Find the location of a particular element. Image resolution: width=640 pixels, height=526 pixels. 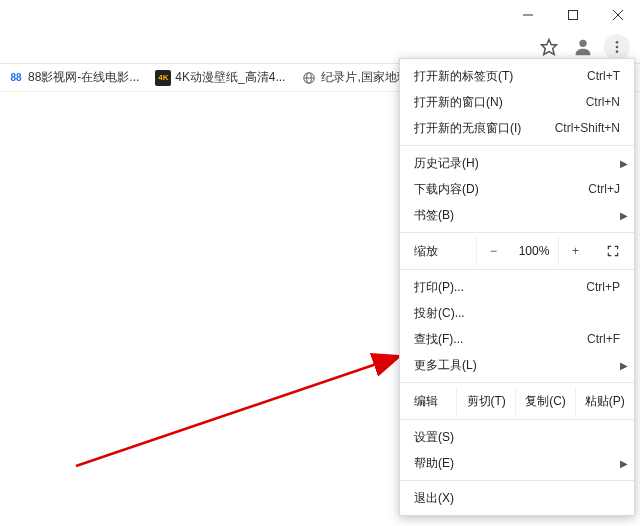

menu-label: 书签(B) is located at coordinates (517, 216).